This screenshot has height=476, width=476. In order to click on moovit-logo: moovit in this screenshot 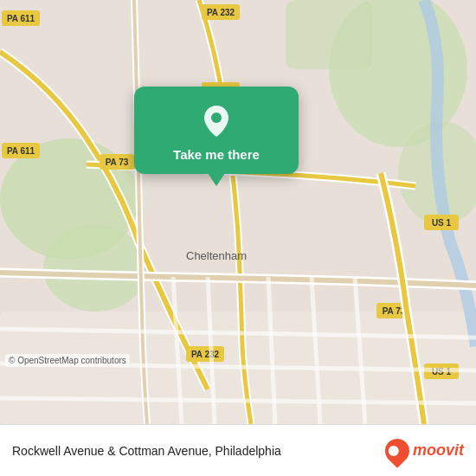, I will do `click(424, 451)`.